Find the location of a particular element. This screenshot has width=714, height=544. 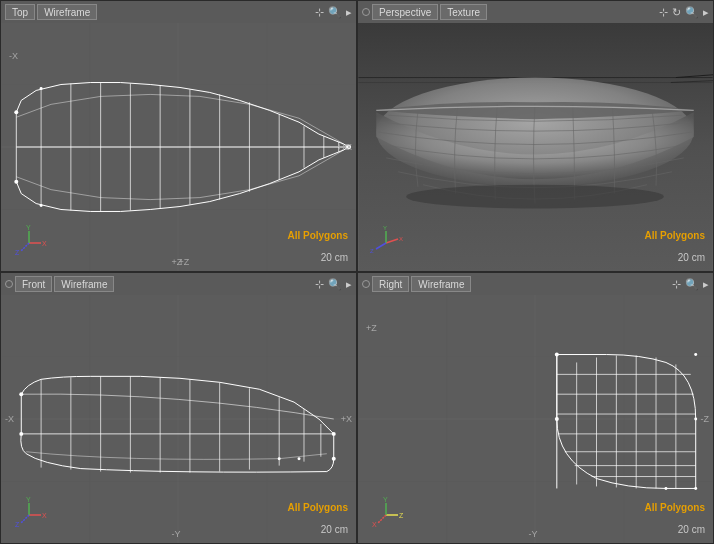

viewport-front-mode-btn: Wireframe is located at coordinates (84, 284).